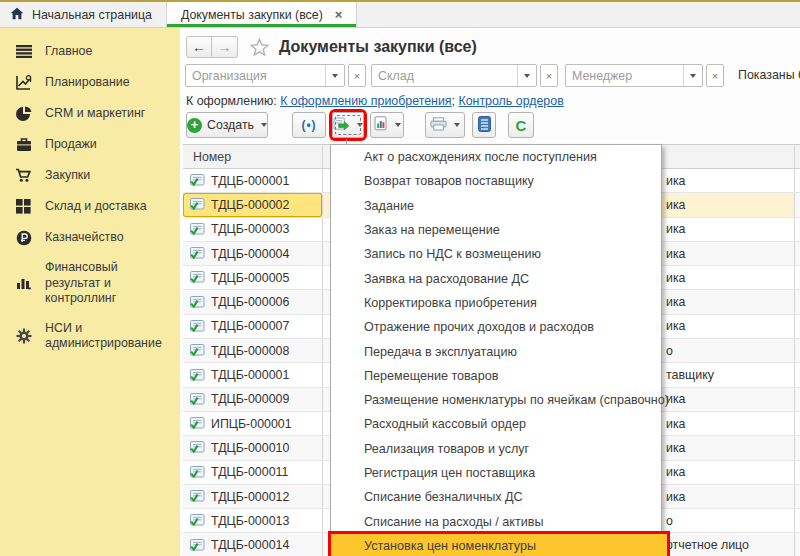  What do you see at coordinates (90, 206) in the screenshot?
I see `sidebar-item-warehouse: Склад и доставка` at bounding box center [90, 206].